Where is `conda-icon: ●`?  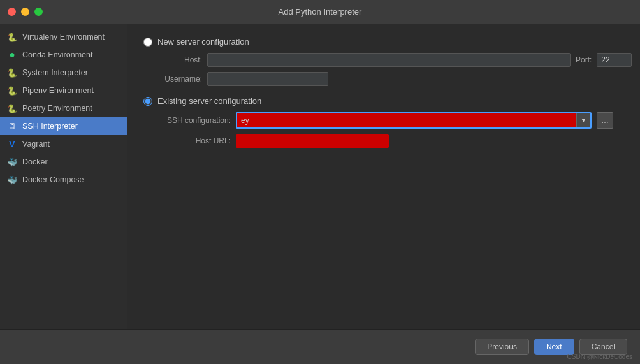
conda-icon: ● is located at coordinates (12, 55).